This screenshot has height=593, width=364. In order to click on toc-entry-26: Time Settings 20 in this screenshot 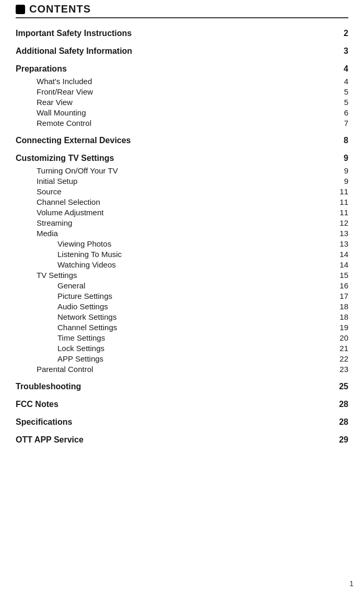, I will do `click(182, 338)`.